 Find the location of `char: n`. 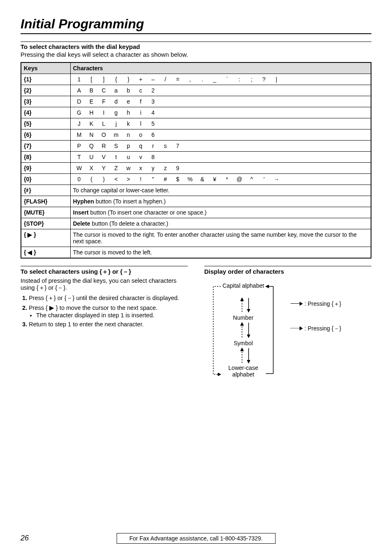

char: n is located at coordinates (129, 135).